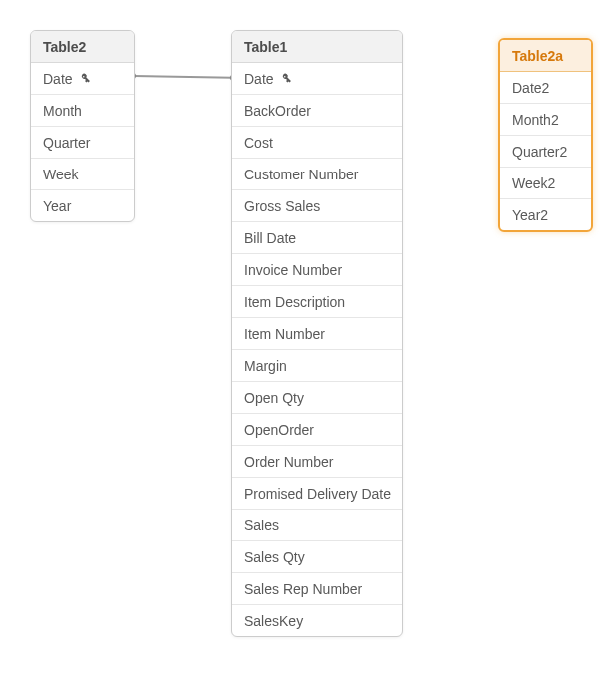 This screenshot has height=693, width=616. I want to click on table-table2a: Table2a Date2 Month2 Quarter2 Week2 Year…, so click(546, 136).